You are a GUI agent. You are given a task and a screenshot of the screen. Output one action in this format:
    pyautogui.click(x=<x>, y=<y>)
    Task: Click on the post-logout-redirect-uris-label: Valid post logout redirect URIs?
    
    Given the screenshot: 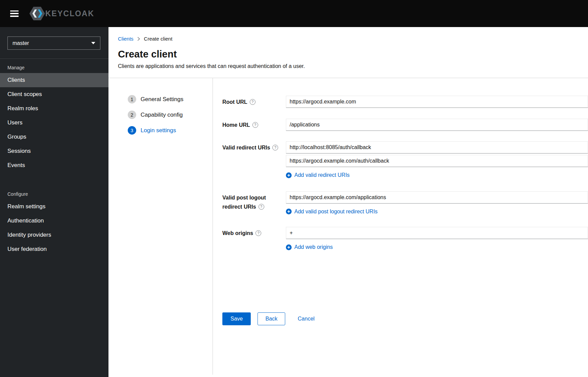 What is the action you would take?
    pyautogui.click(x=254, y=204)
    